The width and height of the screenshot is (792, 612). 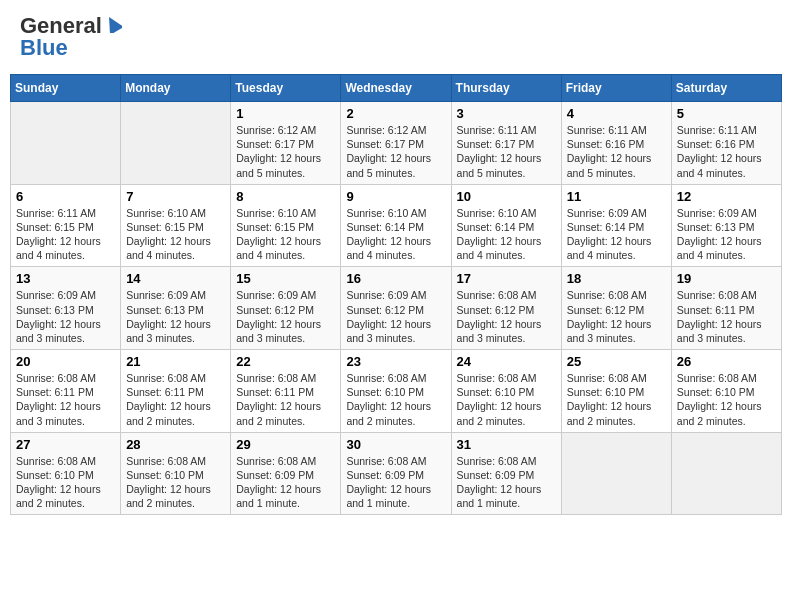 What do you see at coordinates (176, 308) in the screenshot?
I see `calendar-cell: 14Sunrise: 6:09 AM Sunset: 6:13 PM Dayli…` at bounding box center [176, 308].